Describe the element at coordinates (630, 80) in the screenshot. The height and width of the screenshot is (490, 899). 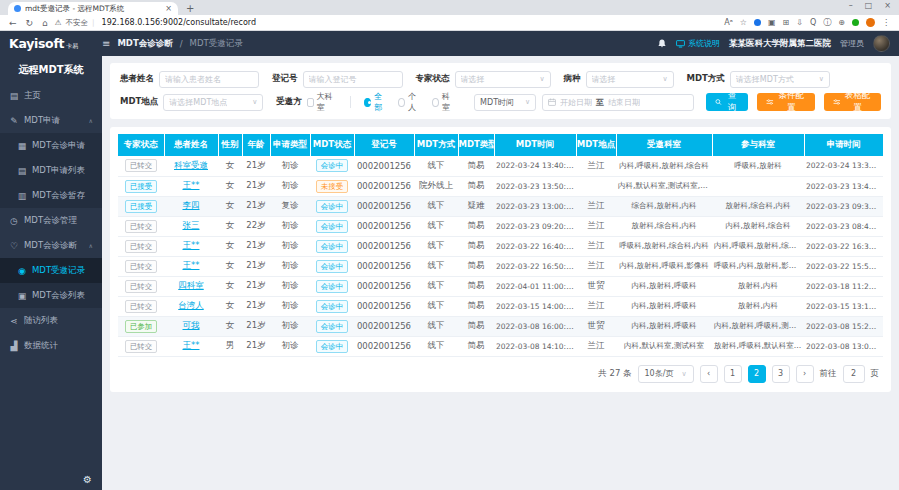
I see `disease-select: 请选择∨` at that location.